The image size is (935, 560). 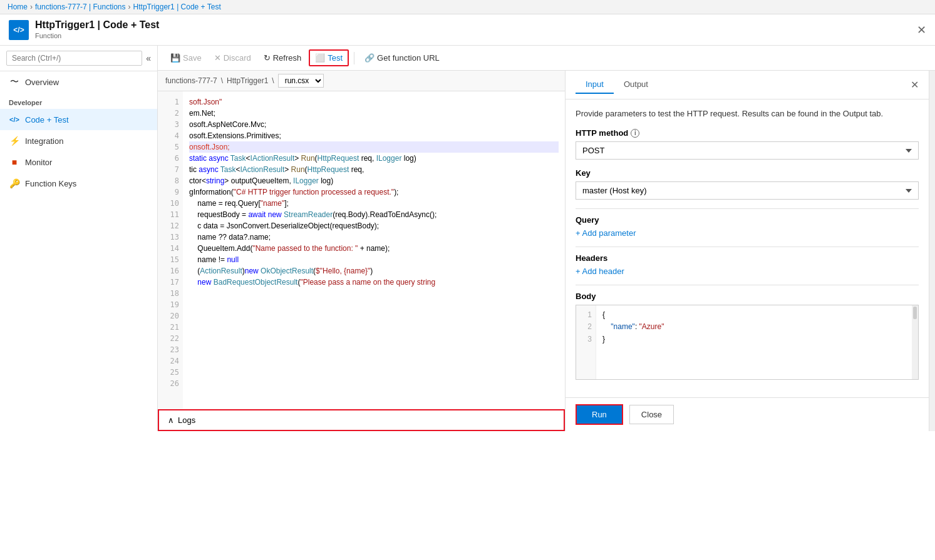 What do you see at coordinates (374, 147) in the screenshot?
I see `code-line-6: onsoft.Json;` at bounding box center [374, 147].